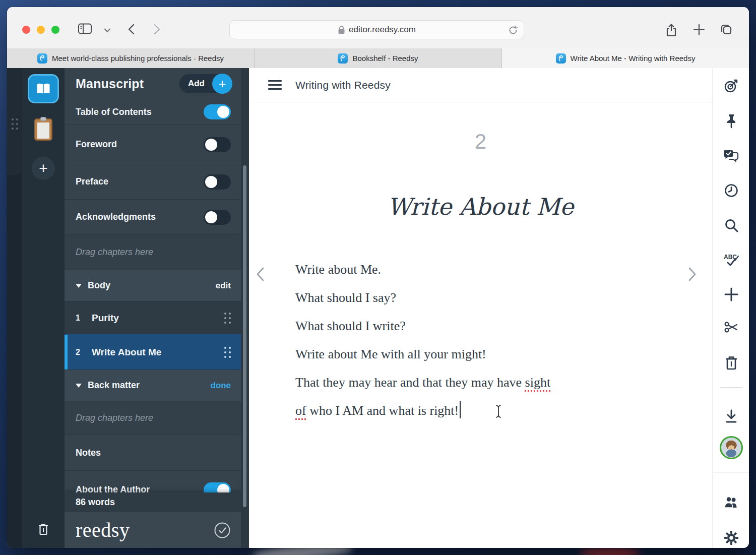 This screenshot has width=756, height=555. What do you see at coordinates (153, 385) in the screenshot?
I see `back-matter-section-row: Back matter done` at bounding box center [153, 385].